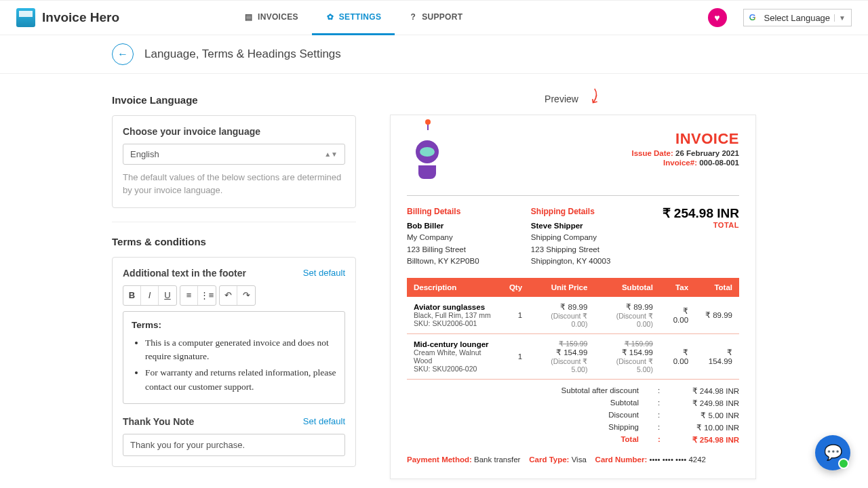 This screenshot has height=488, width=868. What do you see at coordinates (833, 453) in the screenshot?
I see `chat-icon: 💬` at bounding box center [833, 453].